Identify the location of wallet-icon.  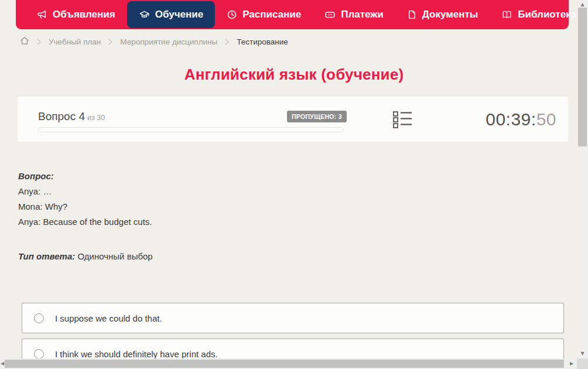
(330, 15).